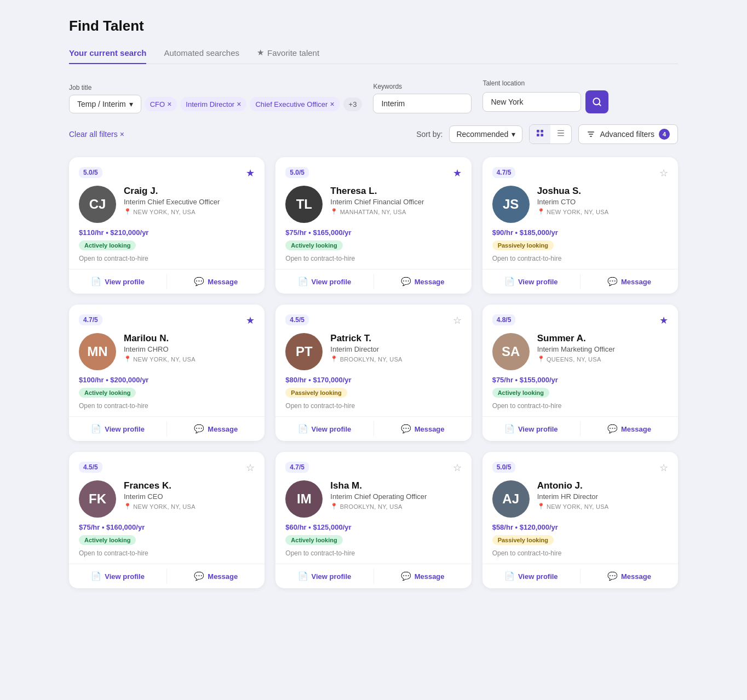  Describe the element at coordinates (395, 496) in the screenshot. I see `person-title: Interim Chief Operating Officer` at that location.